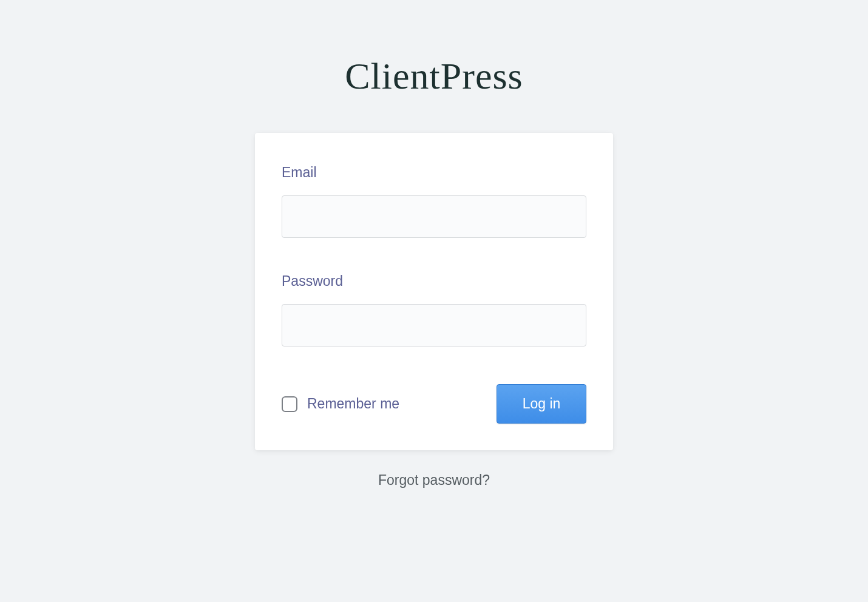 The width and height of the screenshot is (868, 602). I want to click on remember-checkbox, so click(290, 404).